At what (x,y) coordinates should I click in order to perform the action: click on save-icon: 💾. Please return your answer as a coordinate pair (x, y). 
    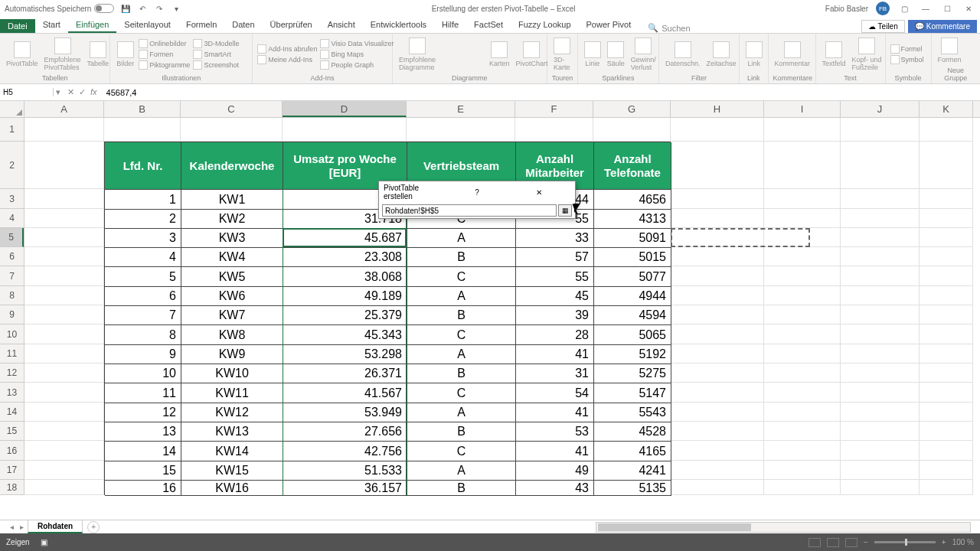
    Looking at the image, I should click on (126, 8).